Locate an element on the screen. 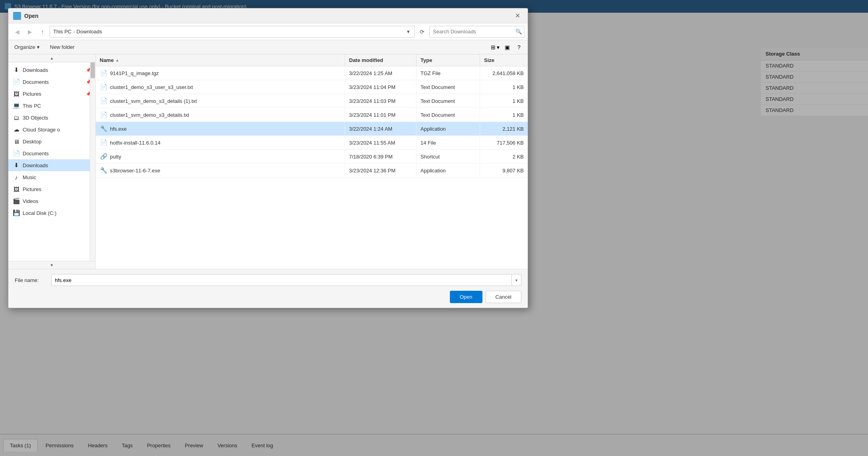 The height and width of the screenshot is (456, 868). new-folder-label: New folder is located at coordinates (62, 47).